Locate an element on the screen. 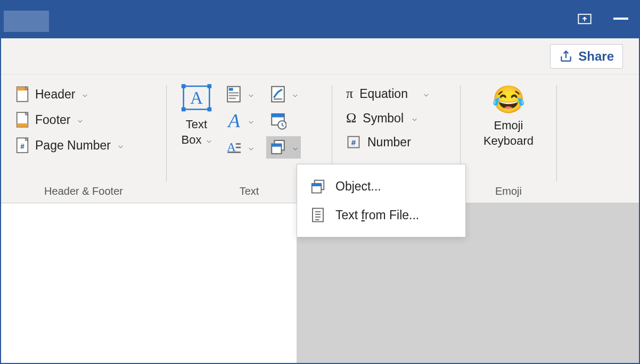  minimize-icon is located at coordinates (621, 19).